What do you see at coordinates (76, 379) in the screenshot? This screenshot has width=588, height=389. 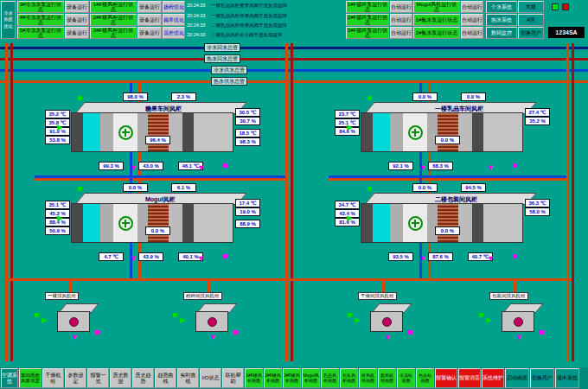 I see `toolbar-button: 参数设定` at bounding box center [76, 379].